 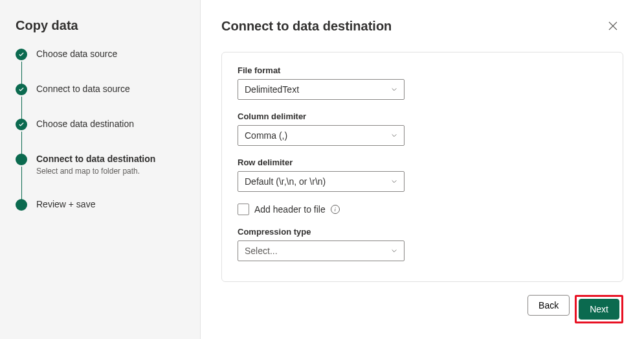 I want to click on step-label: Choose data destination, so click(x=85, y=124).